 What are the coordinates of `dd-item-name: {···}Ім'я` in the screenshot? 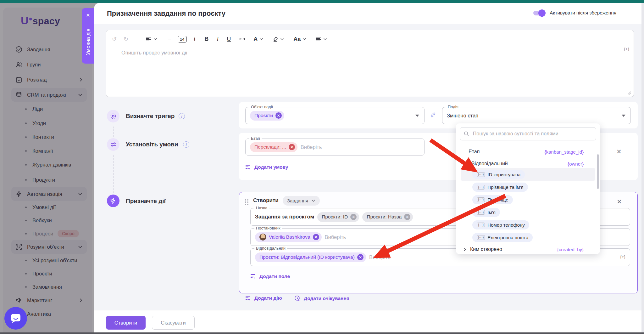 It's located at (537, 212).